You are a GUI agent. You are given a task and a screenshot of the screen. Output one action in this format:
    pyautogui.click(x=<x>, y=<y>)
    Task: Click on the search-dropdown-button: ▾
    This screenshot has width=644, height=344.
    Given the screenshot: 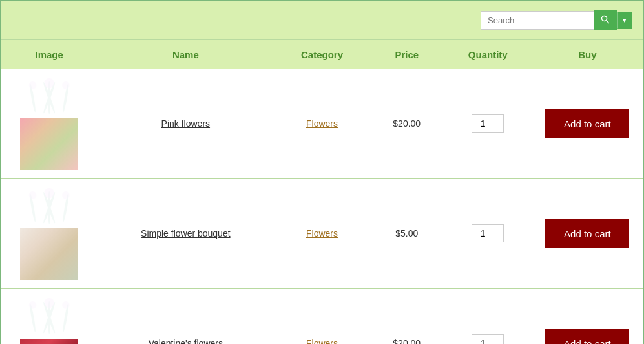 What is the action you would take?
    pyautogui.click(x=625, y=21)
    